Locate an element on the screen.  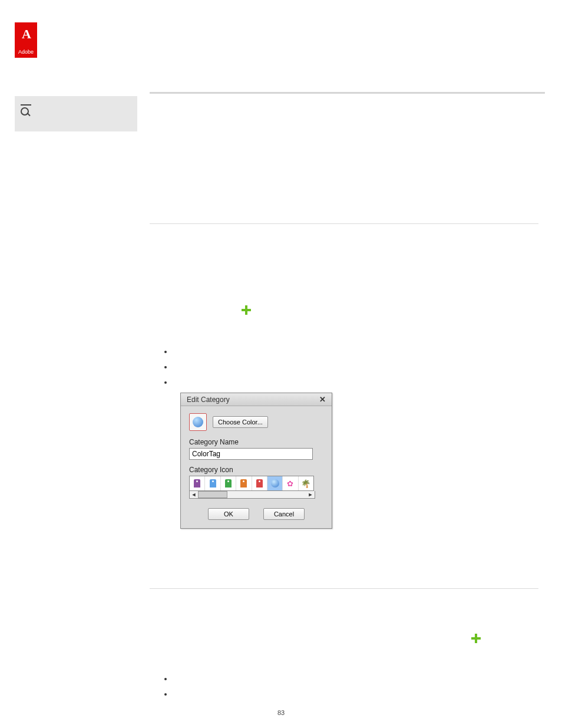
adobe-logo: A Adobe is located at coordinates (26, 40).